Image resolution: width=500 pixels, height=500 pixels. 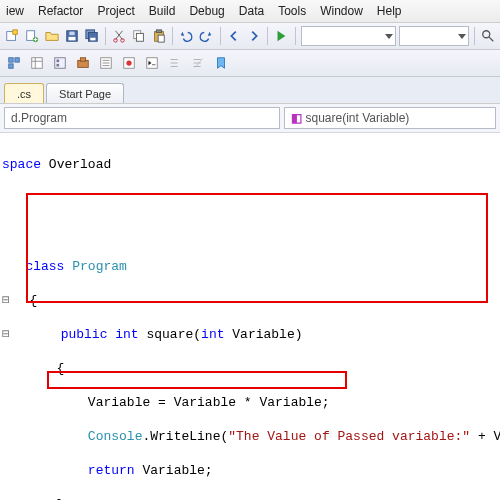 I want to click on nav-member-combo: ◧square(int Variable), so click(x=390, y=118).